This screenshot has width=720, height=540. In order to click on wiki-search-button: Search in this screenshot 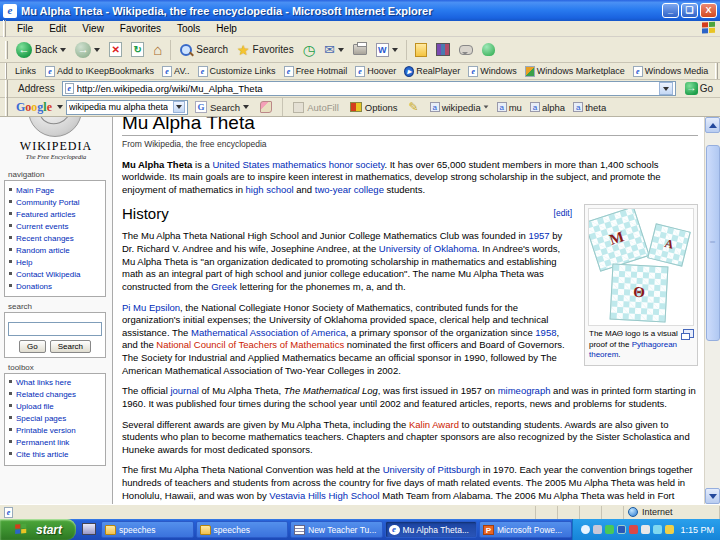, I will do `click(70, 346)`.